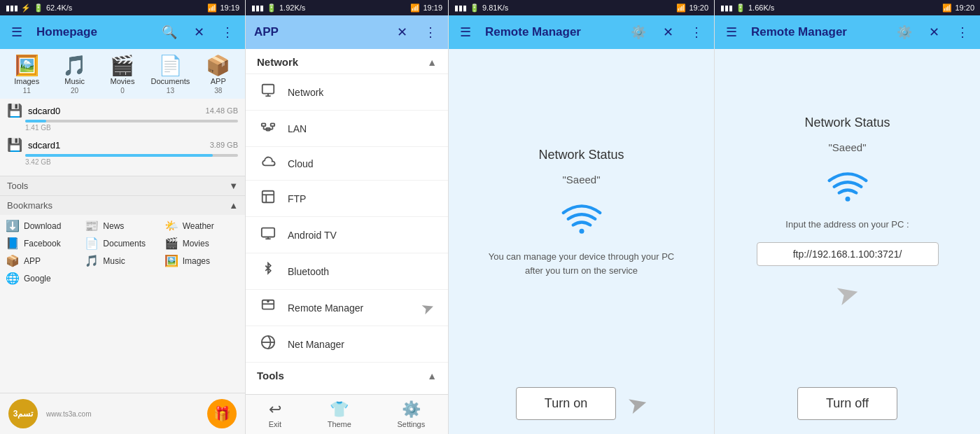 The width and height of the screenshot is (980, 434). What do you see at coordinates (638, 32) in the screenshot?
I see `settings-button-3: ⚙️` at bounding box center [638, 32].